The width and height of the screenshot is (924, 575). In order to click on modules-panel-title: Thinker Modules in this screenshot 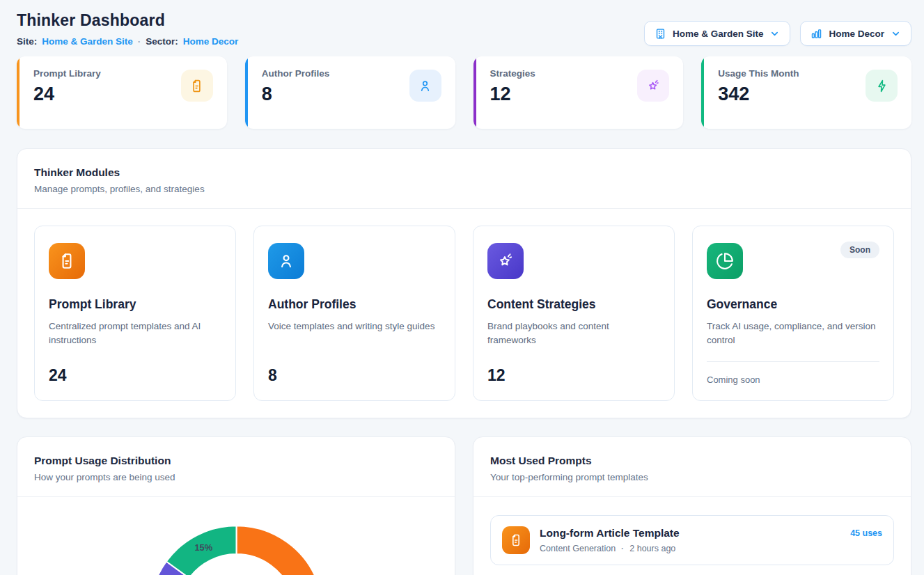, I will do `click(464, 173)`.